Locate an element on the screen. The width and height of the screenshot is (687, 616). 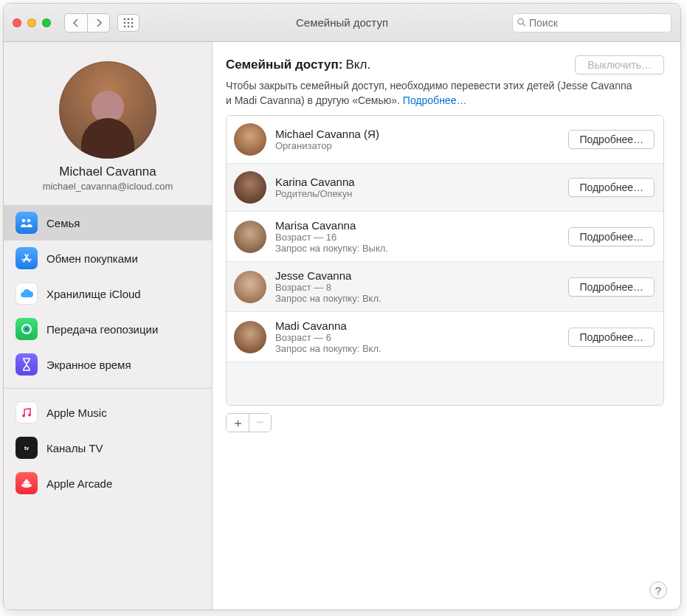
back-button is located at coordinates (76, 23).